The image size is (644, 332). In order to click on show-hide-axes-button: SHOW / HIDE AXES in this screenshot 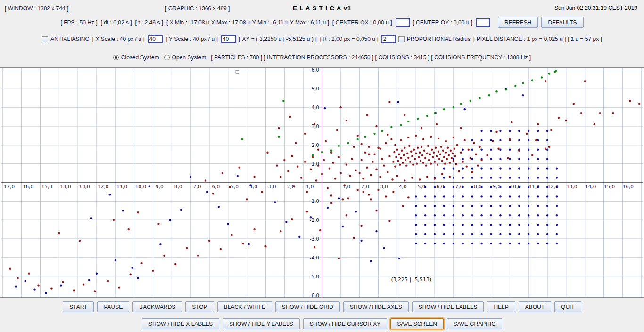, I will do `click(376, 307)`.